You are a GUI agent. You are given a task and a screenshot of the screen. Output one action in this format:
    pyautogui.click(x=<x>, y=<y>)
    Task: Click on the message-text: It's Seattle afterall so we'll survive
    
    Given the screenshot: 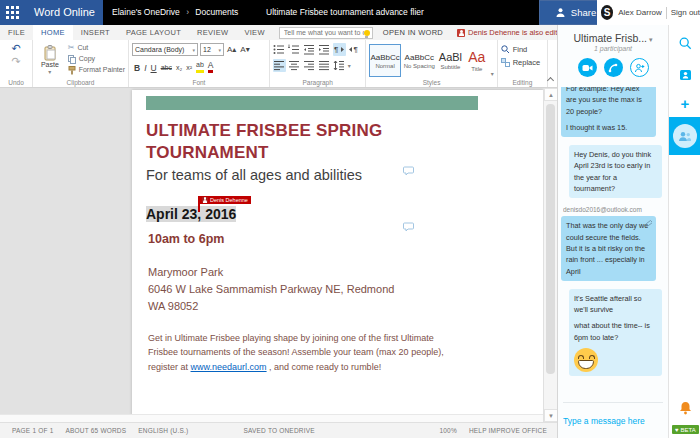 What is the action you would take?
    pyautogui.click(x=616, y=304)
    